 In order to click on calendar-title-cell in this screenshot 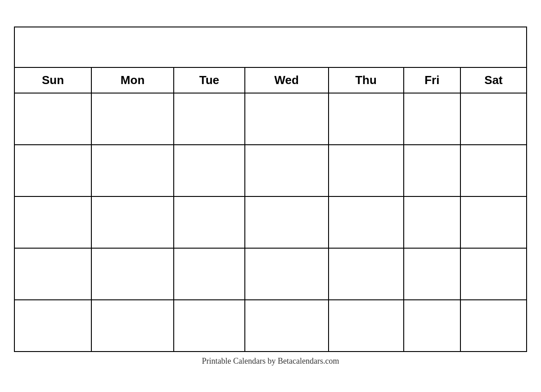, I will do `click(270, 47)`.